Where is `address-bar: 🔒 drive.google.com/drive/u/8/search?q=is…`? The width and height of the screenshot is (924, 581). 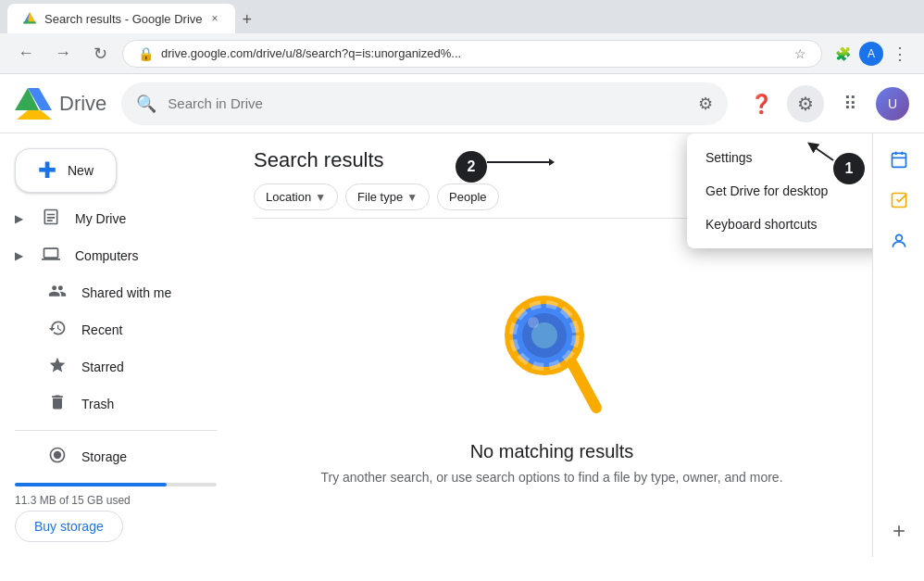 address-bar: 🔒 drive.google.com/drive/u/8/search?q=is… is located at coordinates (472, 54).